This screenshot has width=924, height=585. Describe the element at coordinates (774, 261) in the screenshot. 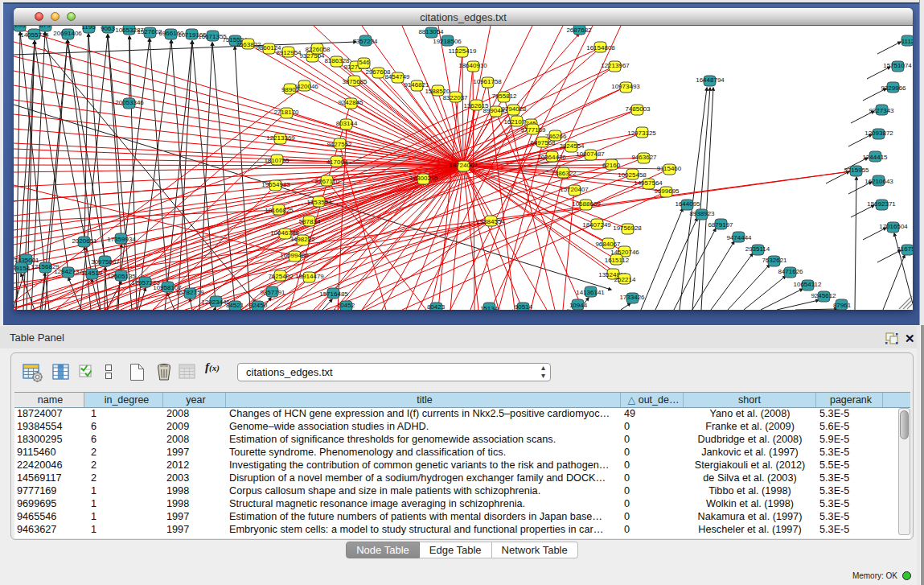

I see `svg-text: 7632621` at that location.